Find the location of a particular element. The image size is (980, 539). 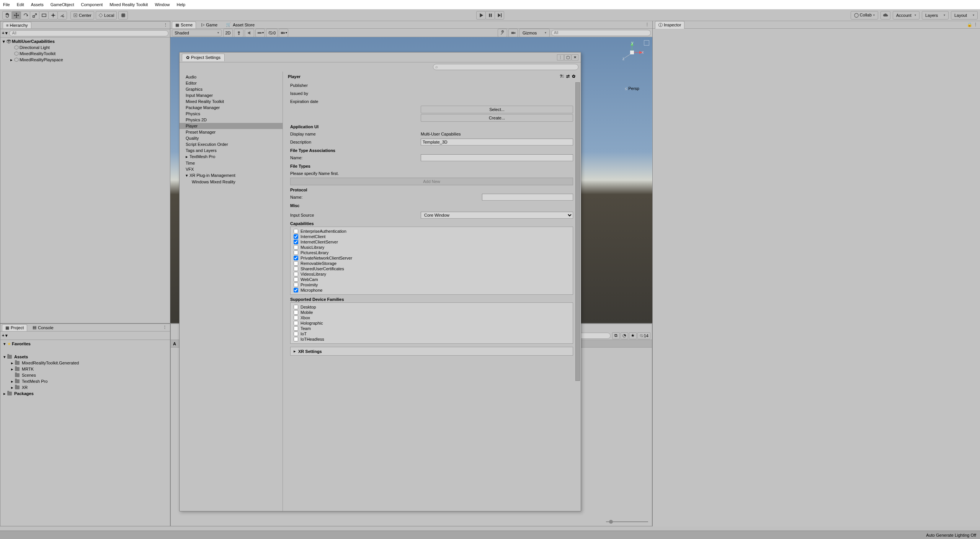

axis-gizmo: y x z ≤ Persp is located at coordinates (632, 57).